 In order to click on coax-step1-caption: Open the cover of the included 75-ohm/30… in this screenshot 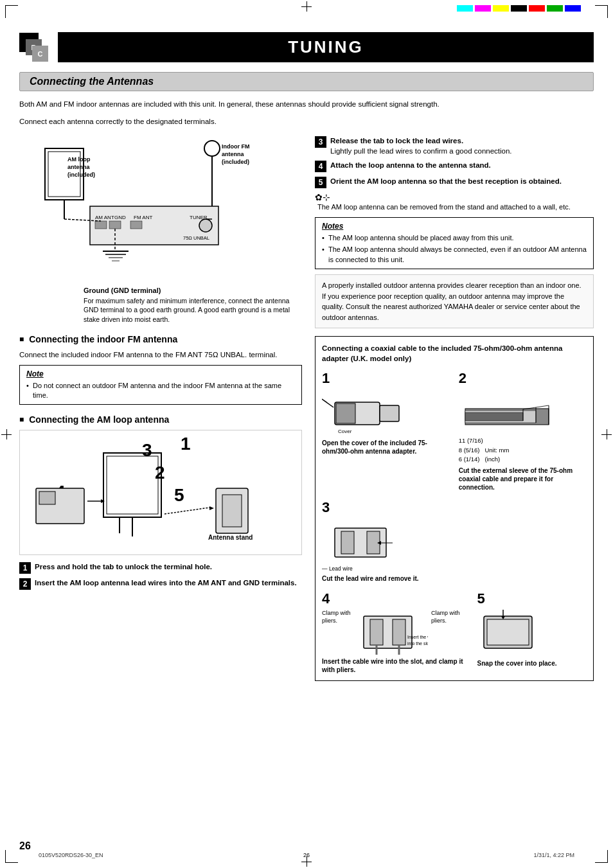, I will do `click(386, 447)`.